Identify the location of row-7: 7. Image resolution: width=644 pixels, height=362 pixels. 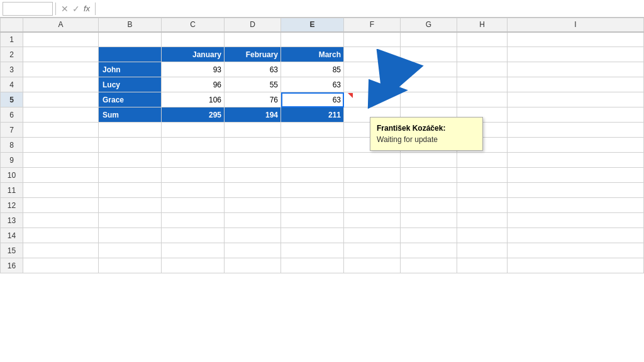
(322, 130).